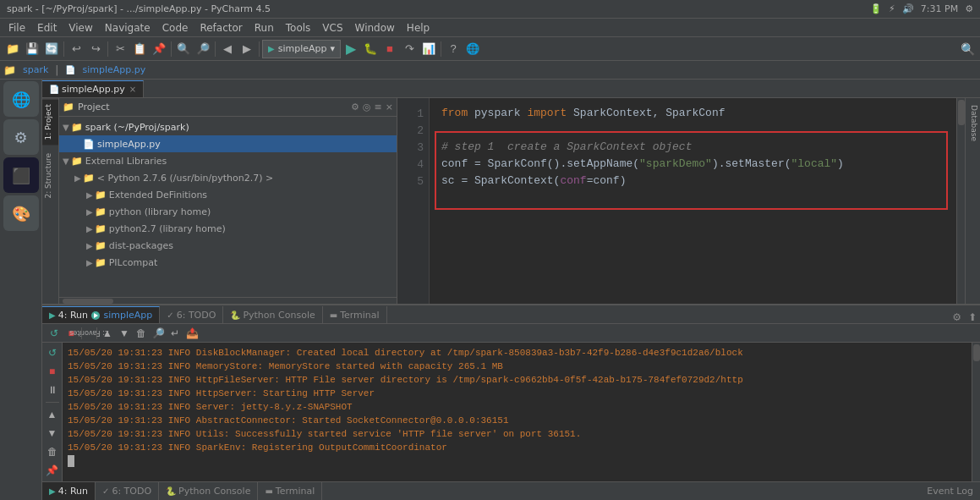 Image resolution: width=980 pixels, height=500 pixels. I want to click on path-spark: spark, so click(36, 69).